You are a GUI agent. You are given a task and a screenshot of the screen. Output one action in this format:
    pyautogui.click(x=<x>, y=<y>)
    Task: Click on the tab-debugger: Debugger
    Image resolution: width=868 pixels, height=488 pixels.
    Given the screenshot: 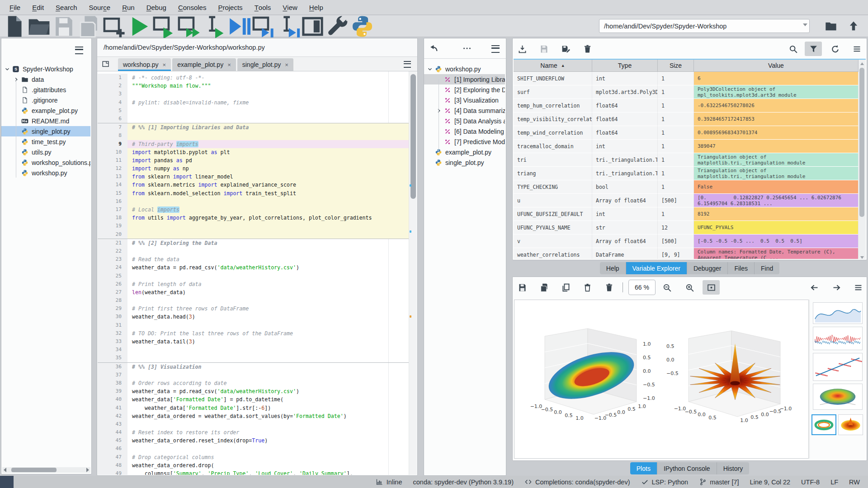 What is the action you would take?
    pyautogui.click(x=708, y=268)
    